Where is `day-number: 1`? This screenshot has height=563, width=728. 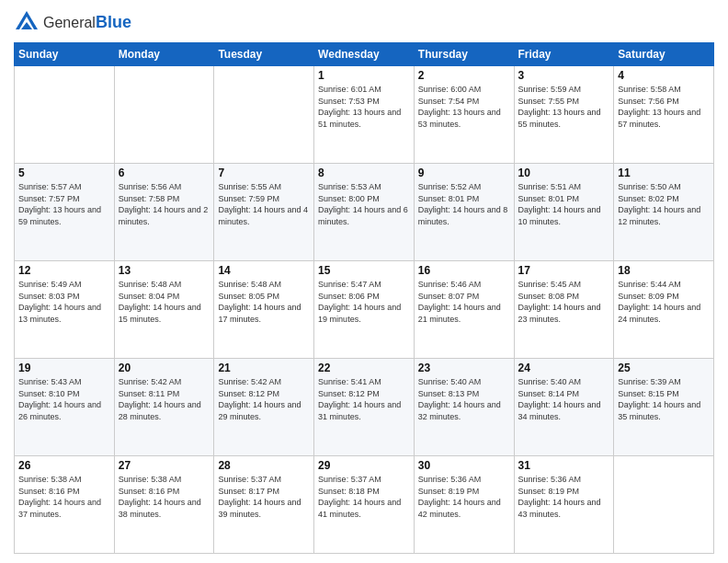
day-number: 1 is located at coordinates (364, 75).